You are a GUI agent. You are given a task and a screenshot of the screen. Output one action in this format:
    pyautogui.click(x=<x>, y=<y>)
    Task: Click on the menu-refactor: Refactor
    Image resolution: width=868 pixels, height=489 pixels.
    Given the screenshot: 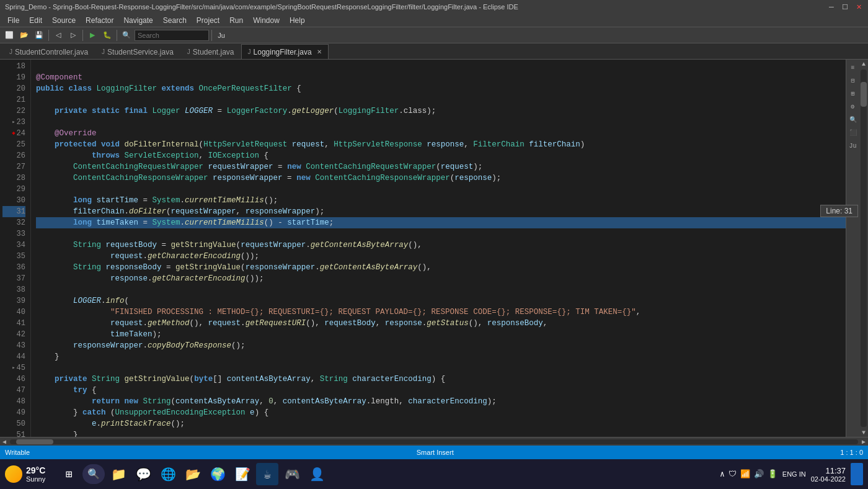 What is the action you would take?
    pyautogui.click(x=99, y=20)
    